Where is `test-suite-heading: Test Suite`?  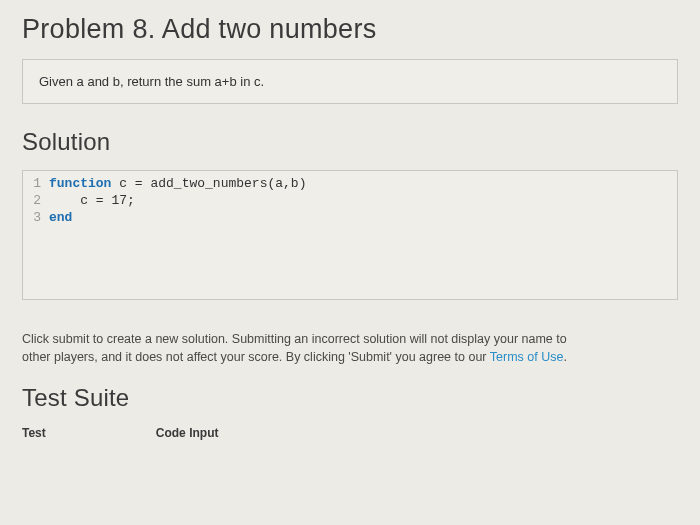 test-suite-heading: Test Suite is located at coordinates (350, 398).